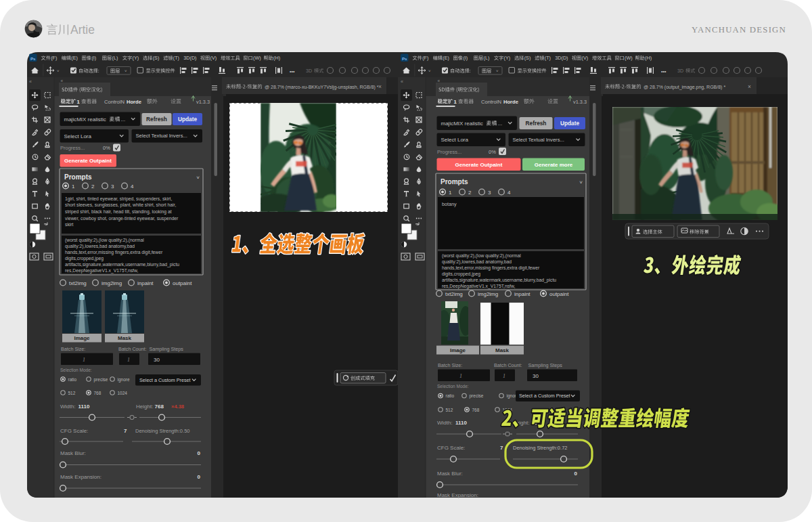 The image size is (812, 522). Describe the element at coordinates (100, 246) in the screenshot. I see `svg-text:quality:2),lowres,bad anatomy,: quality:2),lowres,bad anatomy,bad` at that location.